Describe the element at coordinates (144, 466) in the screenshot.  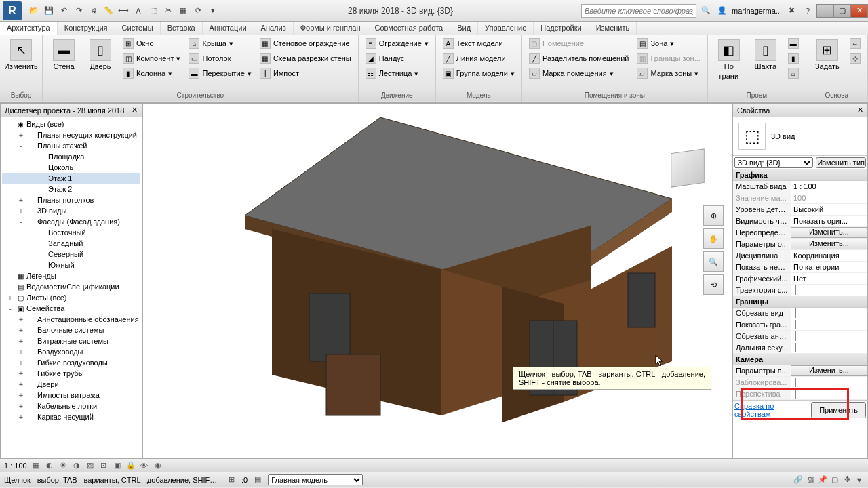
I see `temp-hide-icon: 👁` at that location.